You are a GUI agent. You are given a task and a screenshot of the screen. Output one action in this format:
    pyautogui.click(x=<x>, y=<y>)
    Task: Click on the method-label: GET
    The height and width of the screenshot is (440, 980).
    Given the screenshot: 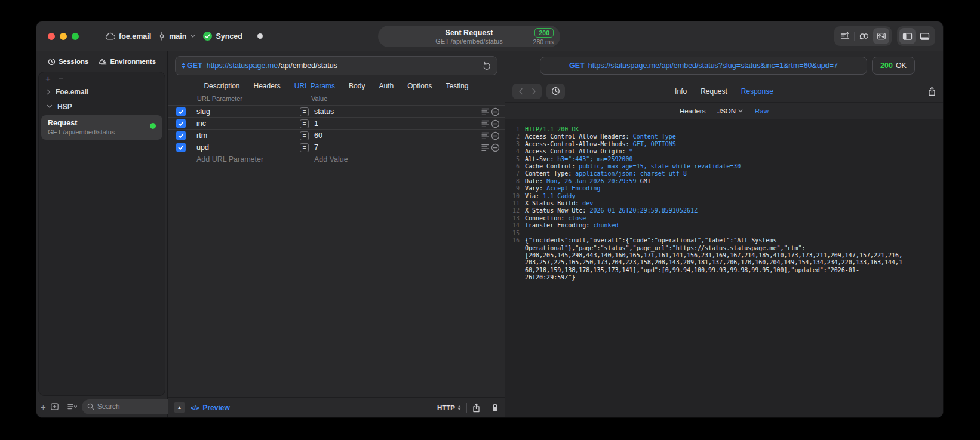 What is the action you would take?
    pyautogui.click(x=195, y=66)
    